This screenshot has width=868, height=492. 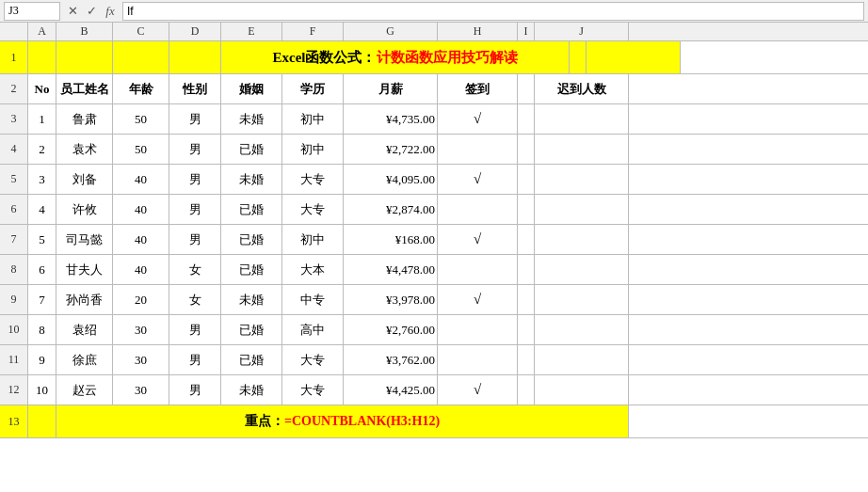 What do you see at coordinates (252, 329) in the screenshot?
I see `cell-E10: 已婚` at bounding box center [252, 329].